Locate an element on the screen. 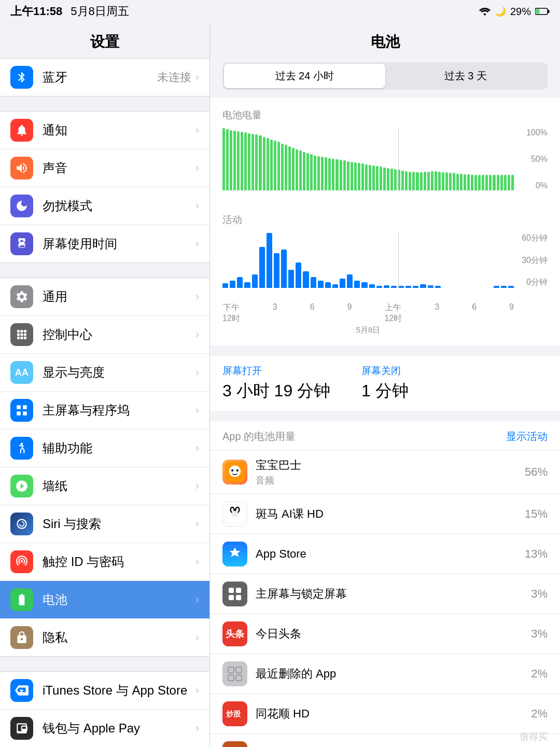 Image resolution: width=560 pixels, height=747 pixels. x-label-7: 9 is located at coordinates (511, 313).